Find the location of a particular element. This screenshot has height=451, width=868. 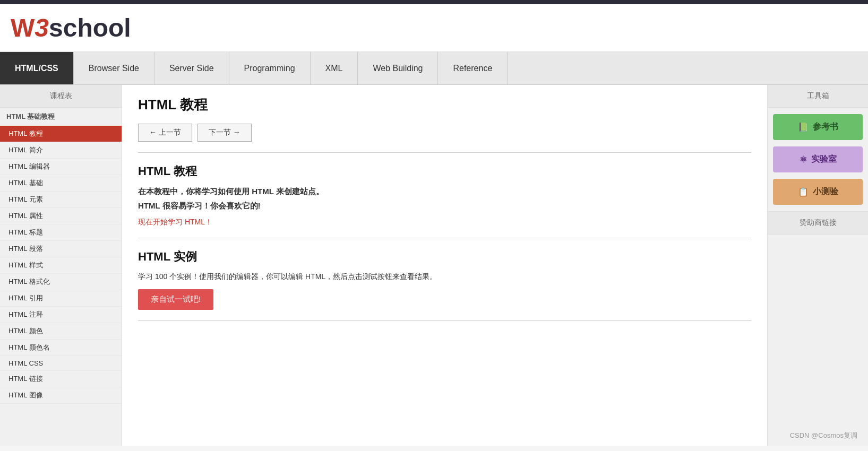

lab-label: 实验室 is located at coordinates (824, 159).